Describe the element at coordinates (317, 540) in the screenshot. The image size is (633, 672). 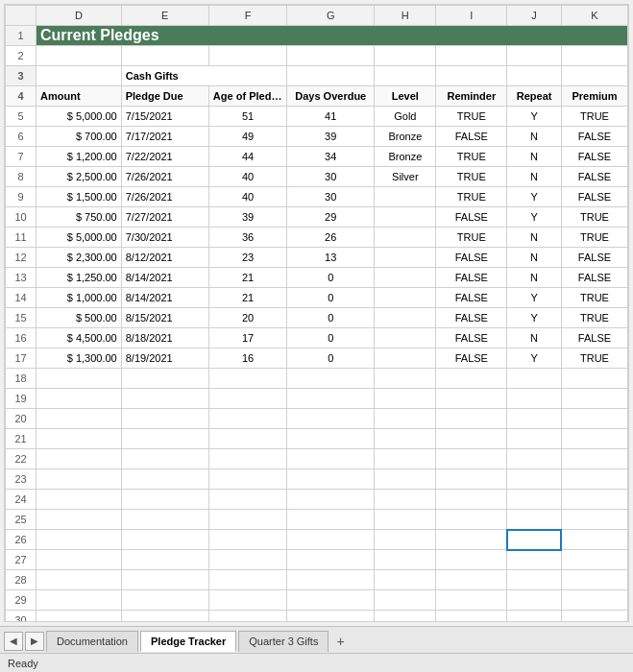
I see `empty-row: 26` at that location.